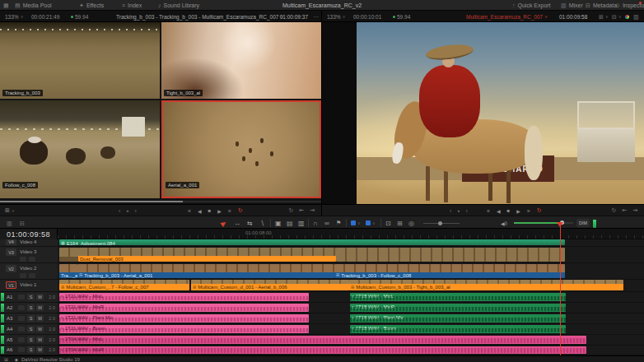 The height and width of the screenshot is (362, 644). What do you see at coordinates (371, 223) in the screenshot?
I see `marker-color-select: ∨` at bounding box center [371, 223].